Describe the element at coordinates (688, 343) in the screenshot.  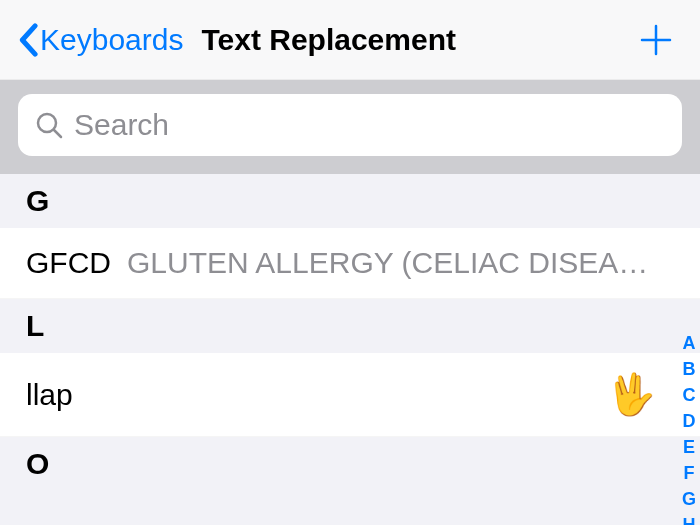
I see `index-letter: A` at that location.